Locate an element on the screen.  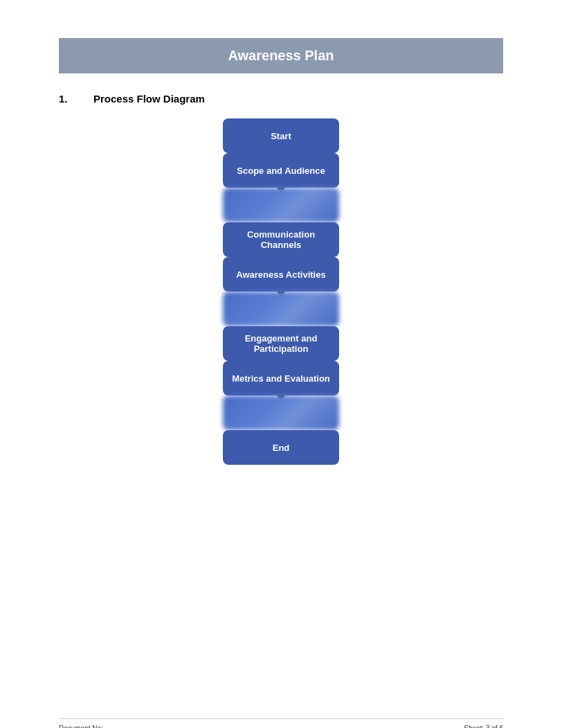
flow-node-end: End is located at coordinates (281, 447).